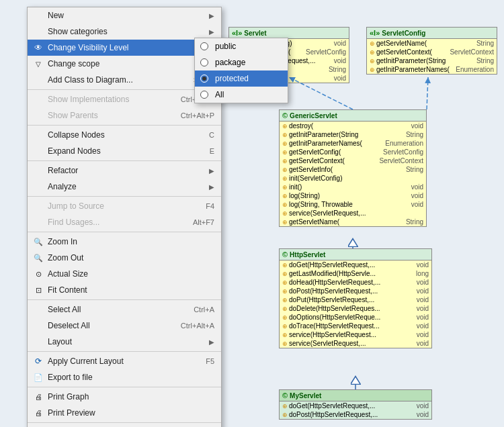 This screenshot has height=427, width=504. I want to click on jump-to-source-label: Jump to Source, so click(76, 206).